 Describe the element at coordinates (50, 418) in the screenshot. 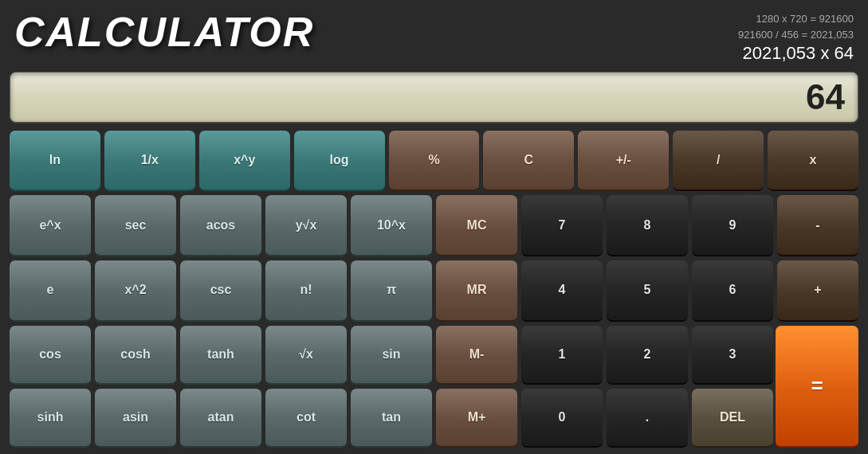

I see `sinh-button: sinh` at that location.